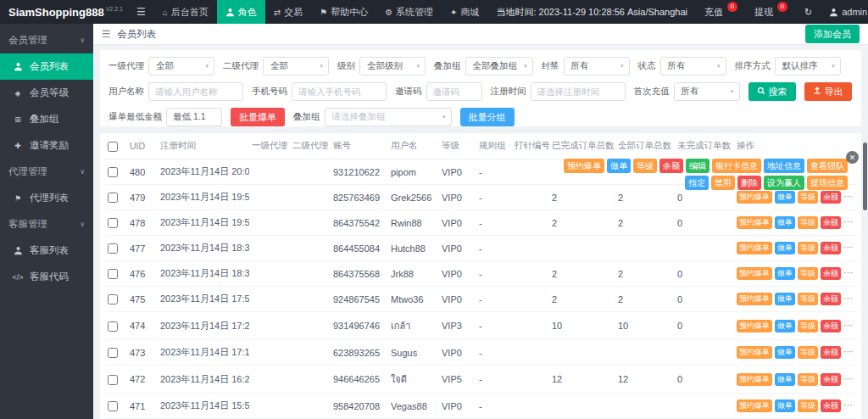  Describe the element at coordinates (844, 12) in the screenshot. I see `admin-menu: admin ∧` at that location.